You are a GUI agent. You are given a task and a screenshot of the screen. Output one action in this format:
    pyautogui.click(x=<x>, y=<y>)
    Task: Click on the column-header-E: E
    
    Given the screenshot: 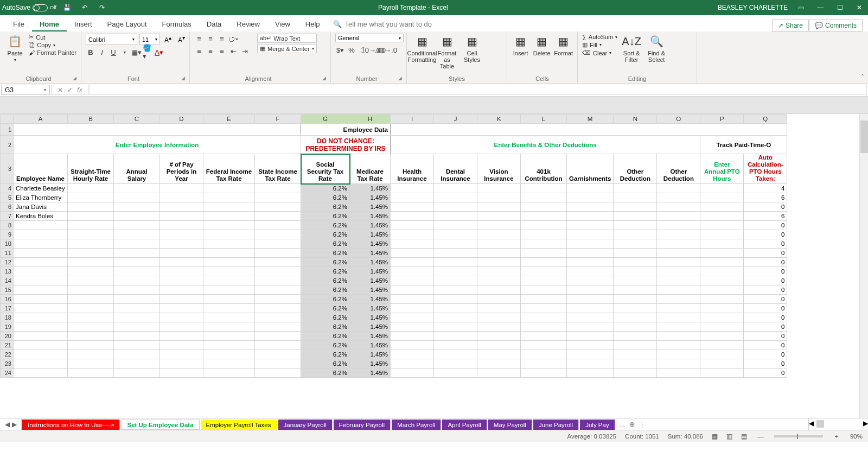 What is the action you would take?
    pyautogui.click(x=229, y=119)
    